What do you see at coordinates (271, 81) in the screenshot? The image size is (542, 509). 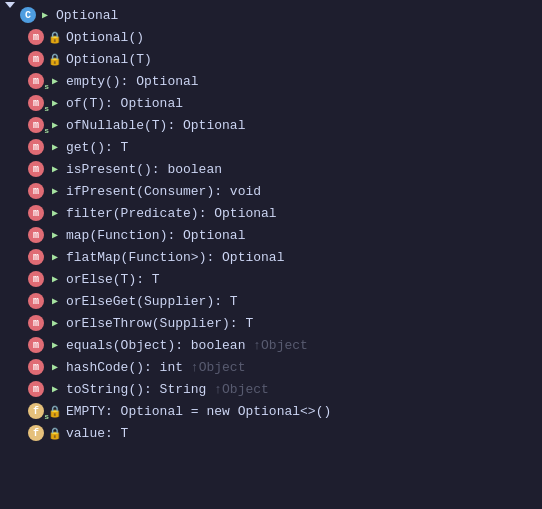 I see `tree-item-empty: ms▶empty(): Optional` at bounding box center [271, 81].